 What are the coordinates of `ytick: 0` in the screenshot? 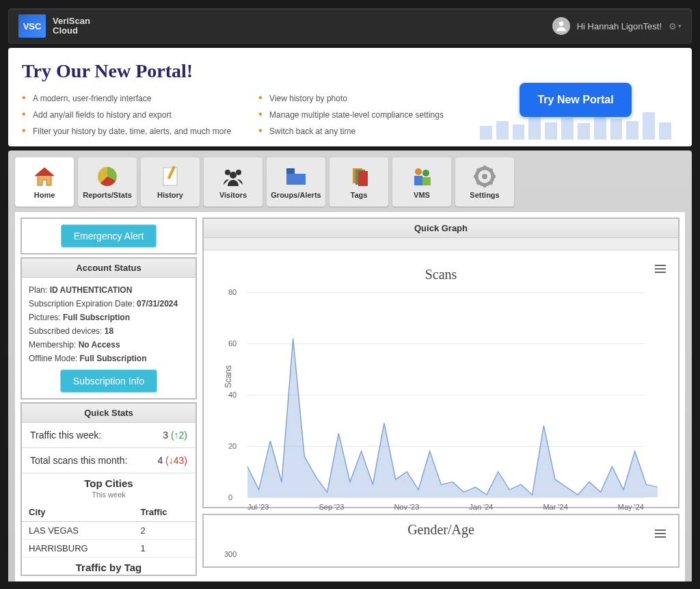 It's located at (230, 497).